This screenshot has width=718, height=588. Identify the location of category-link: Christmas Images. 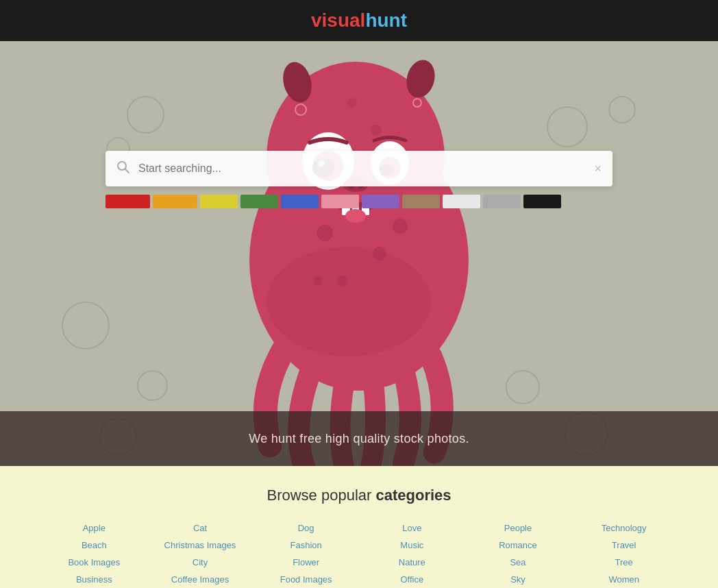
(200, 546).